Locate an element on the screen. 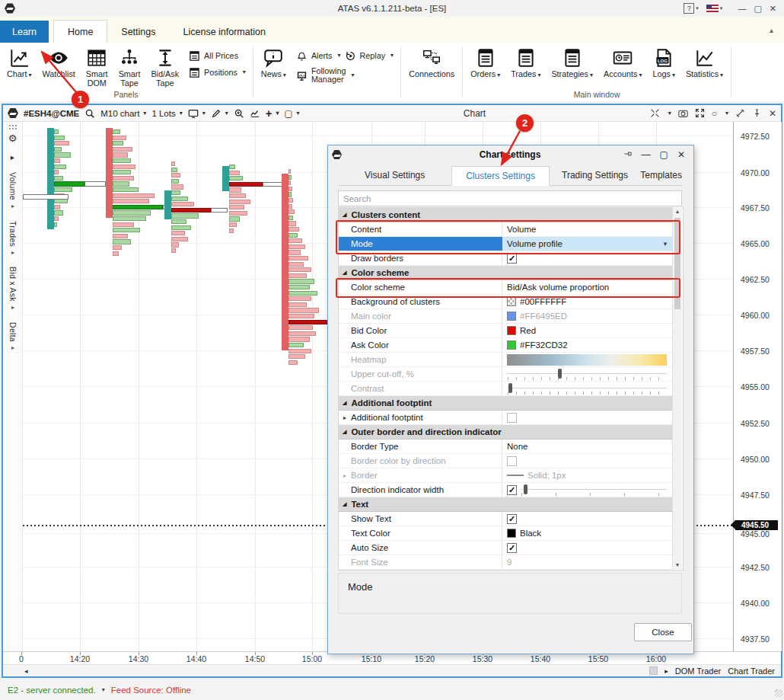  link-dropdown-icon: ▾ is located at coordinates (670, 113).